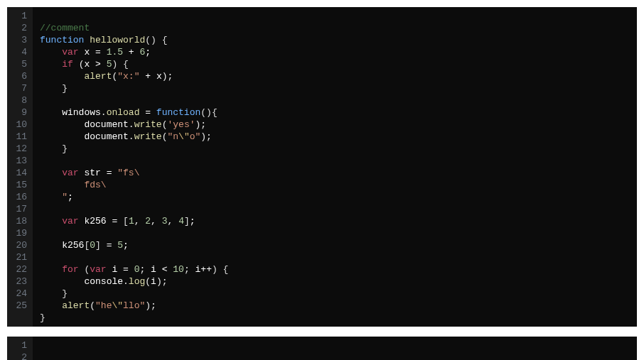 The height and width of the screenshot is (360, 644). What do you see at coordinates (322, 348) in the screenshot?
I see `code-editor-html: 123 <span he="fe" jk="3">fsdfd</span>` at bounding box center [322, 348].